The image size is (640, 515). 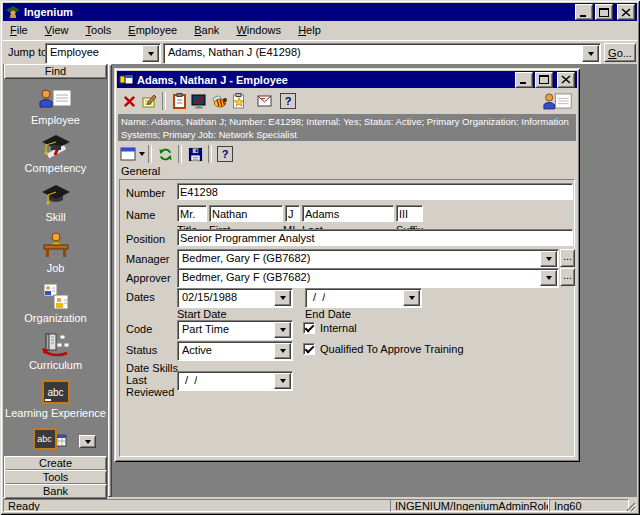 I want to click on employee-window-close-icon, so click(x=566, y=80).